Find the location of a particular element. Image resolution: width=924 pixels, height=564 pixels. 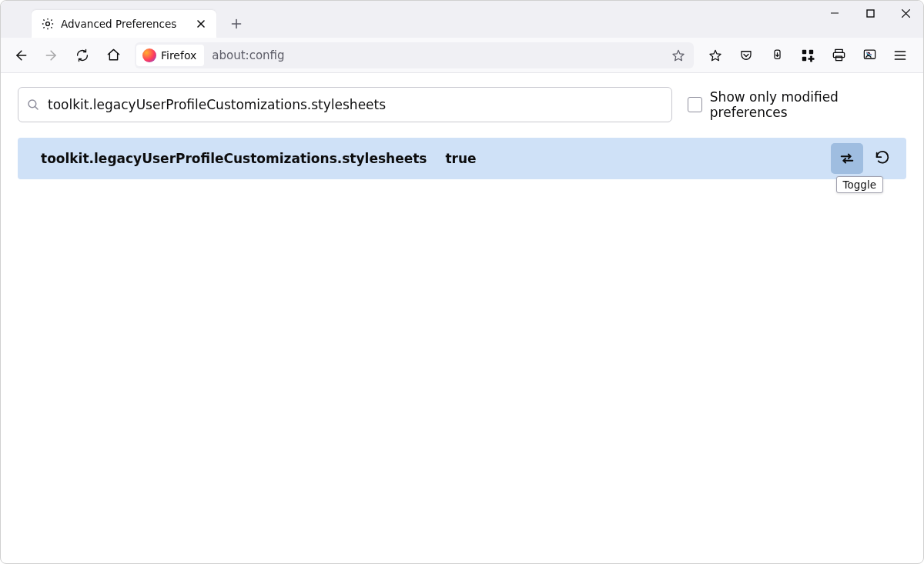

pref-reset-button is located at coordinates (882, 159).